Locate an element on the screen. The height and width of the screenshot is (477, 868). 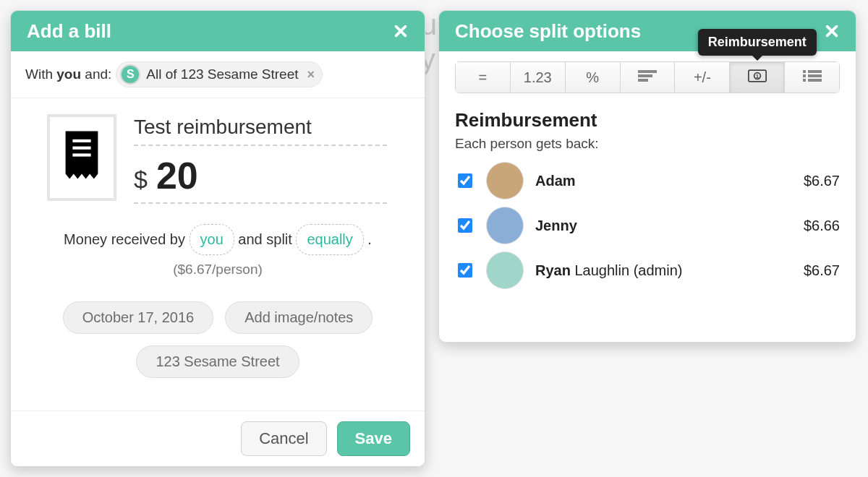
amount-input is located at coordinates (227, 176).